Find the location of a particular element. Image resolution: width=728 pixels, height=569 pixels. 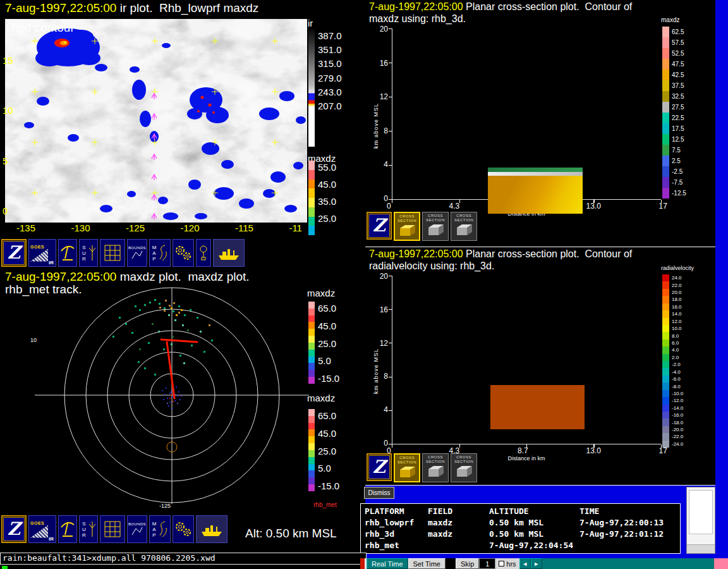

colorbar-tick-label: 55.0 is located at coordinates (327, 167).